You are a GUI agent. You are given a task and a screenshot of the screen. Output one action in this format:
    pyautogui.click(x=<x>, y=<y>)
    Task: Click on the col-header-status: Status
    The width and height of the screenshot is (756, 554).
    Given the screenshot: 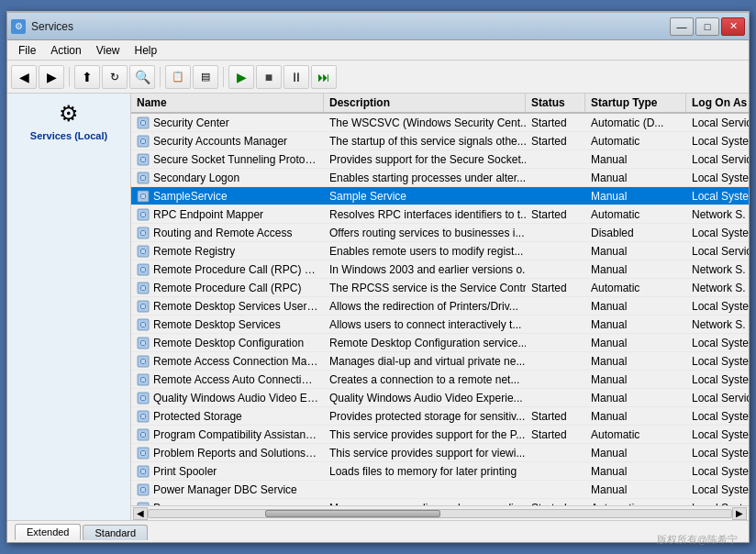 What is the action you would take?
    pyautogui.click(x=556, y=103)
    